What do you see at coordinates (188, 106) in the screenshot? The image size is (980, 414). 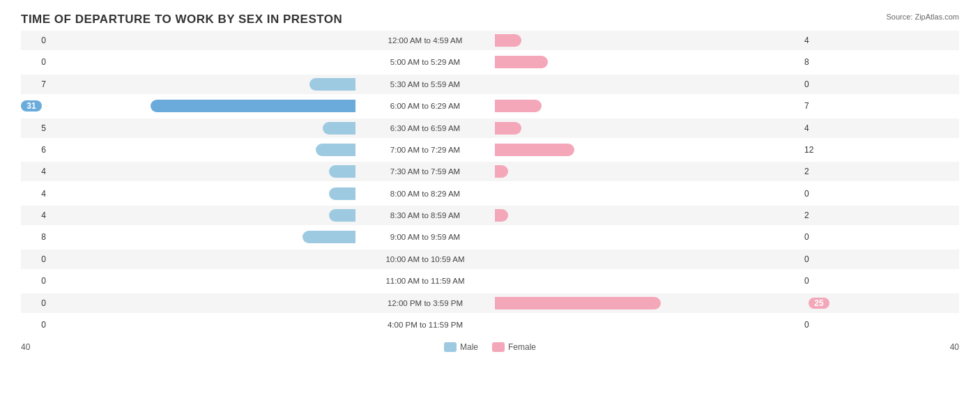 I see `left-section: 31` at bounding box center [188, 106].